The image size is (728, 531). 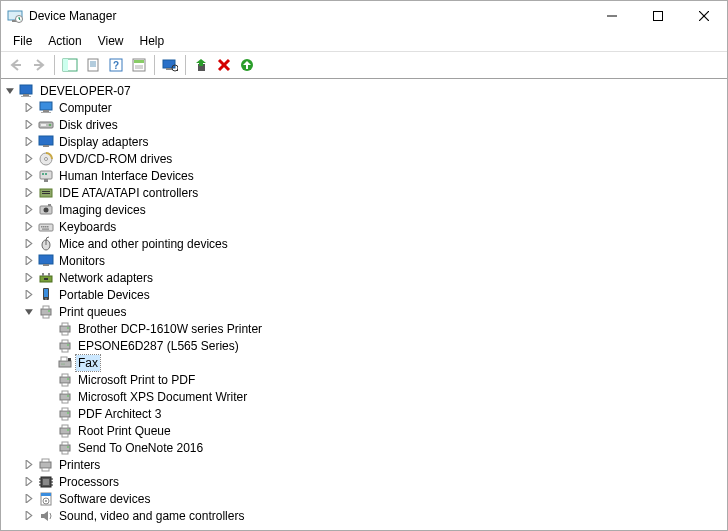 What do you see at coordinates (374, 516) in the screenshot?
I see `tree-category-row: Sound, video and game controllers` at bounding box center [374, 516].